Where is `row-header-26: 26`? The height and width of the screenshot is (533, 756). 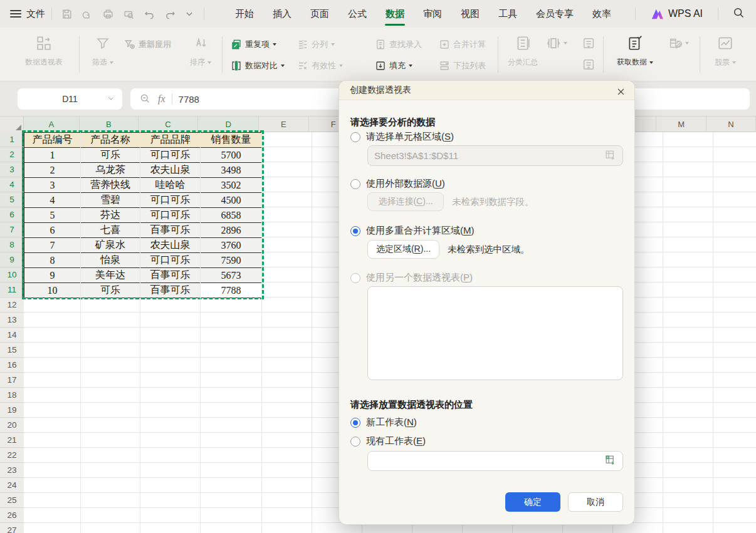 row-header-26: 26 is located at coordinates (12, 515).